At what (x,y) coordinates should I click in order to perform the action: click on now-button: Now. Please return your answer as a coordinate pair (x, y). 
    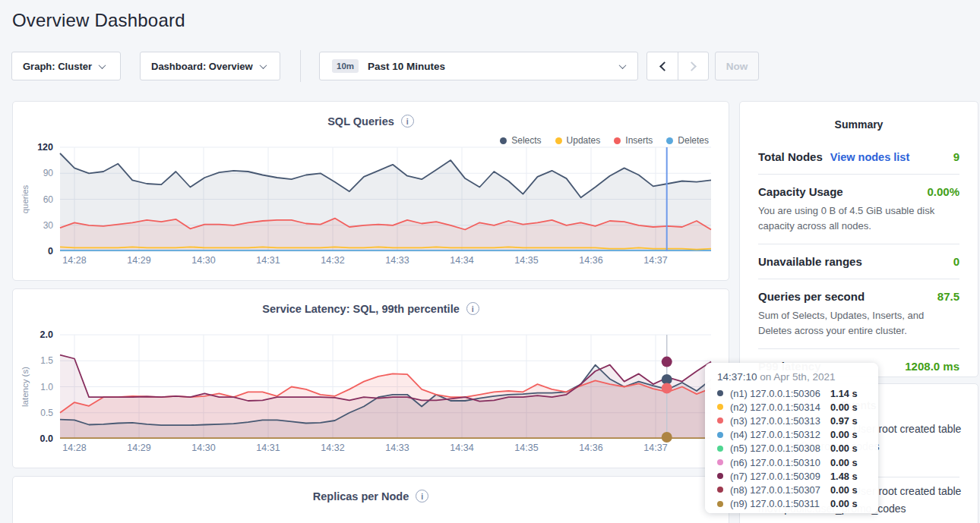
    Looking at the image, I should click on (737, 66).